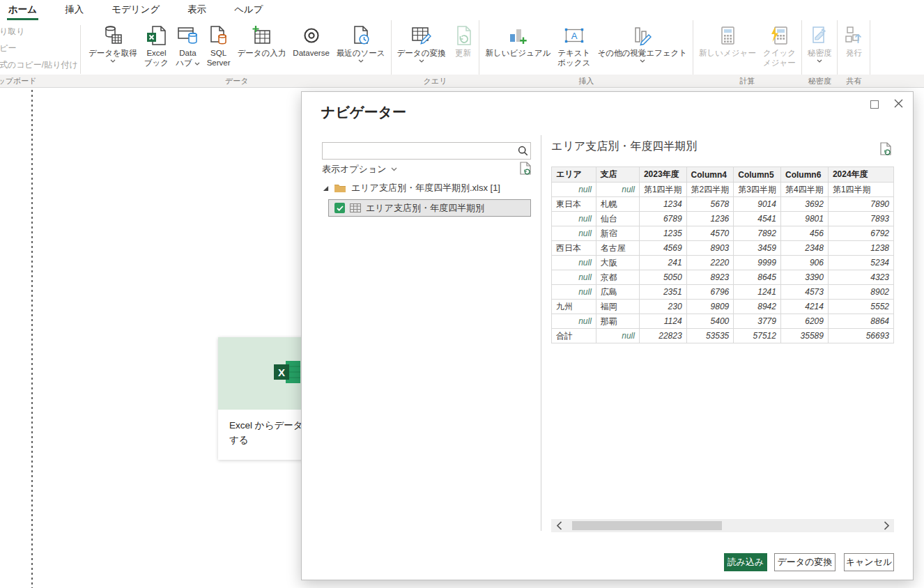 The height and width of the screenshot is (588, 924). What do you see at coordinates (757, 277) in the screenshot?
I see `table-cell: 8645` at bounding box center [757, 277].